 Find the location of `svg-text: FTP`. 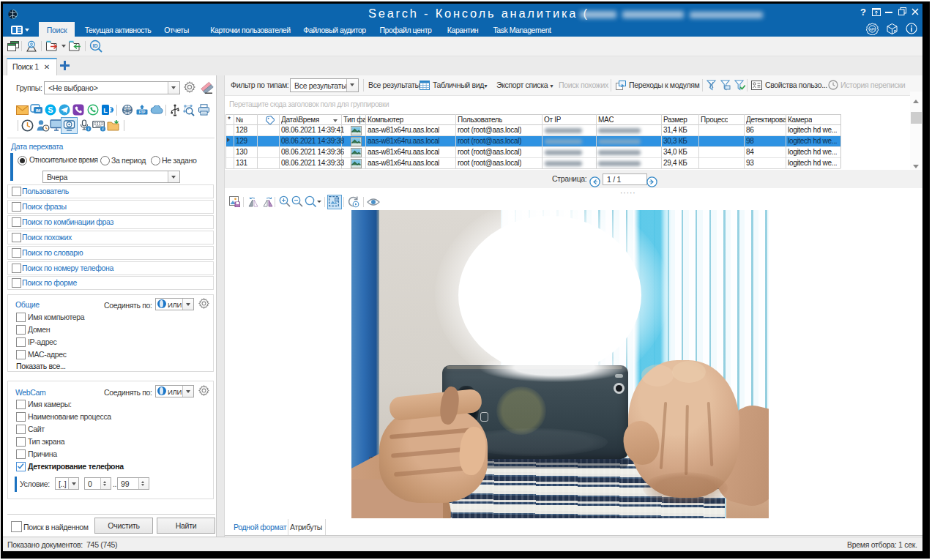

svg-text: FTP is located at coordinates (142, 113).